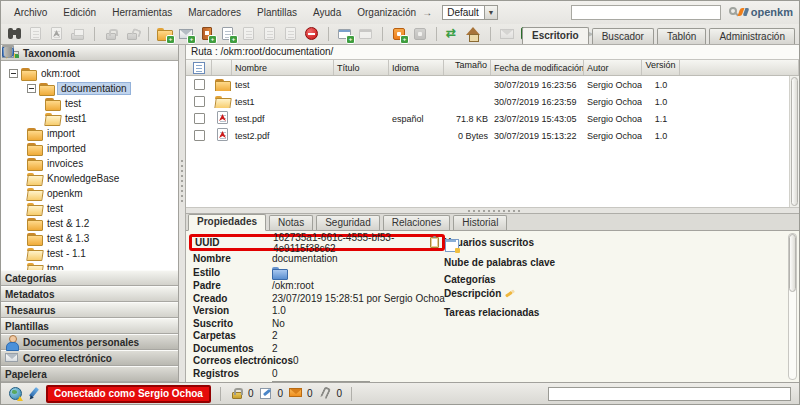 This screenshot has height=405, width=800. Describe the element at coordinates (362, 68) in the screenshot. I see `column-titulo: Título` at that location.